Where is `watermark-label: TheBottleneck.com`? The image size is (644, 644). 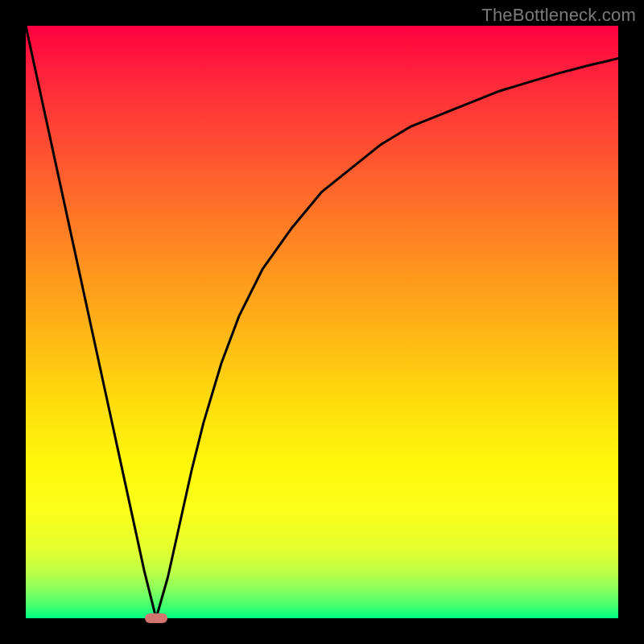 watermark-label: TheBottleneck.com is located at coordinates (559, 15).